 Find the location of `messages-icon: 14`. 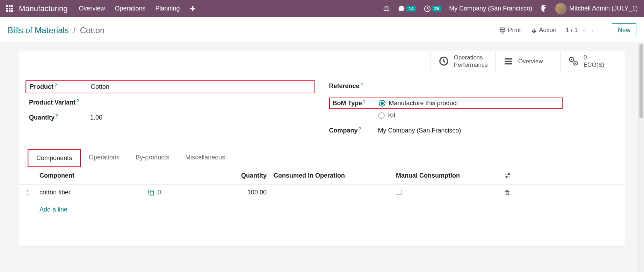

messages-icon: 14 is located at coordinates (407, 9).